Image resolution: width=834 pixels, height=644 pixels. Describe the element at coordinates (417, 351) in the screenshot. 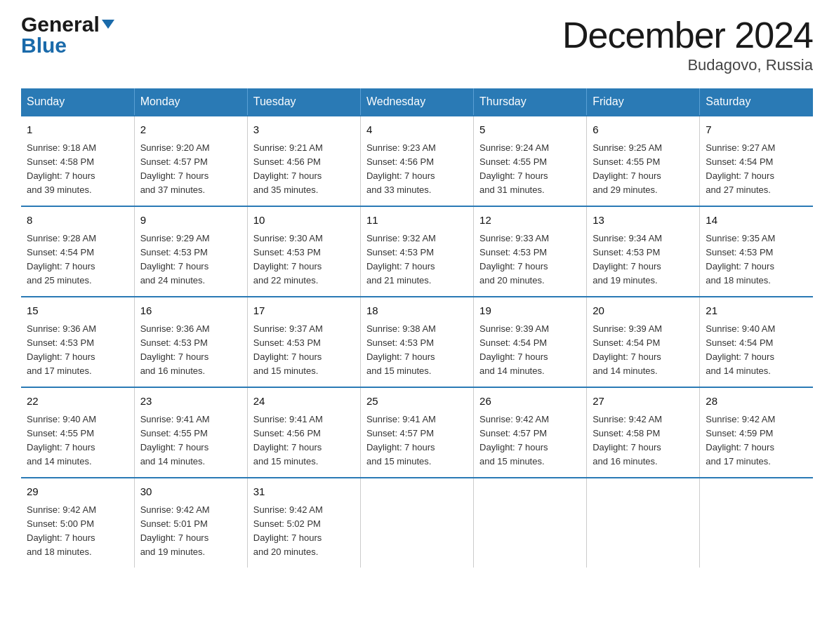

I see `day-info: Sunrise: 9:38 AM Sunset: 4:53 PM Dayligh…` at that location.